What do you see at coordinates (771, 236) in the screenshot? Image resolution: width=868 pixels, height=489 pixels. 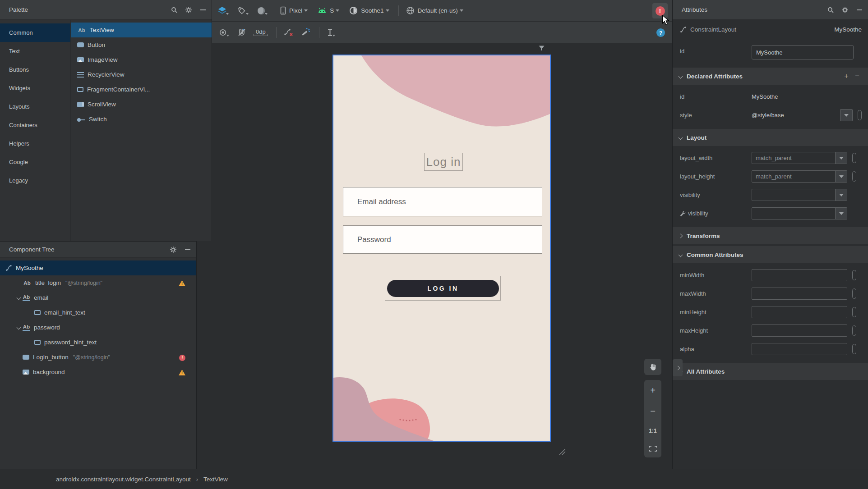 I see `section-header-transforms: Transforms` at bounding box center [771, 236].